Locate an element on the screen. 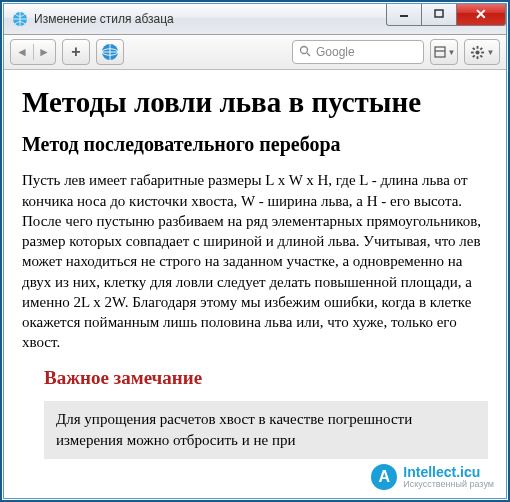  bookmarks-button: ▼ is located at coordinates (444, 52).